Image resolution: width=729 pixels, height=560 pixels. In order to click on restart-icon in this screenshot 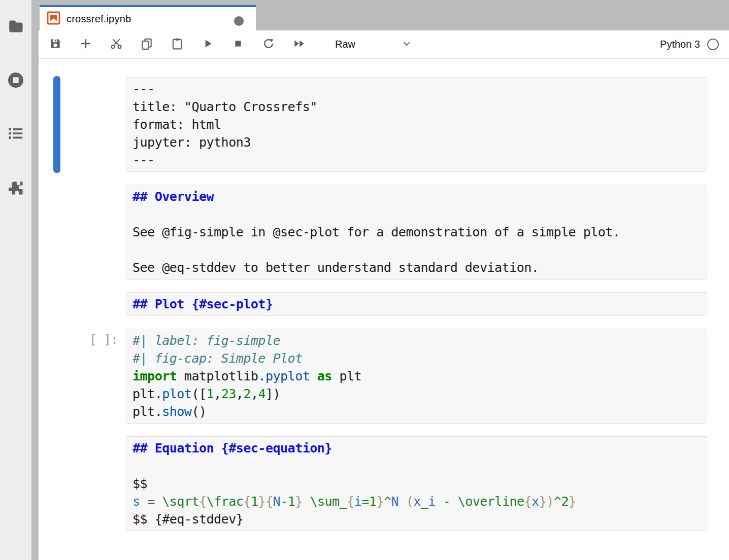, I will do `click(269, 45)`.